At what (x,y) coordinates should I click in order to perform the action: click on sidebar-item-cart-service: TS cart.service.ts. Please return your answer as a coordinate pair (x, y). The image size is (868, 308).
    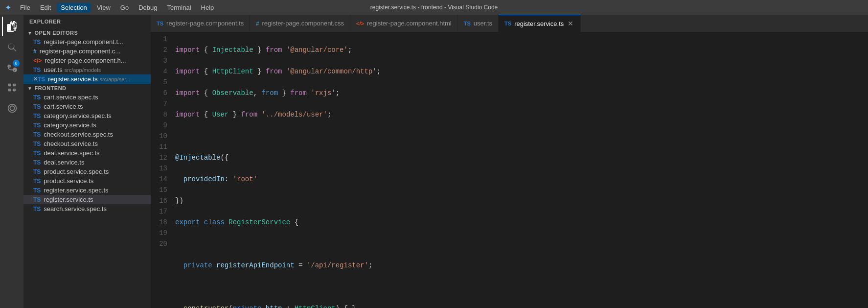
    Looking at the image, I should click on (87, 107).